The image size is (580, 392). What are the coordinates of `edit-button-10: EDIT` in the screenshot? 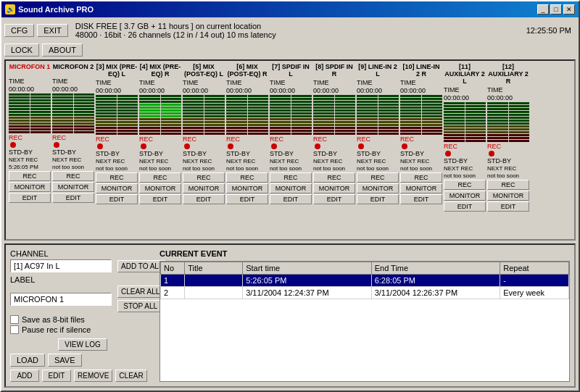 It's located at (421, 199).